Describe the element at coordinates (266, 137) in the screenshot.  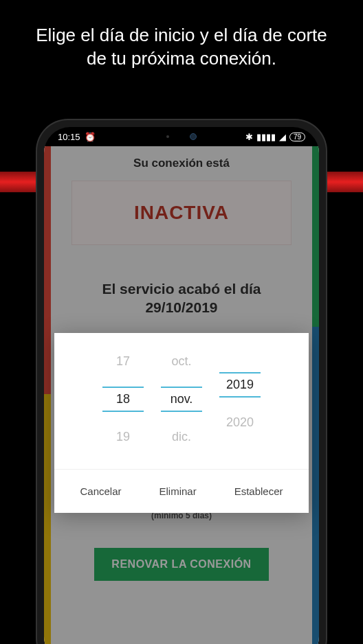
I see `signal-icon: ▮▮▮▮` at that location.